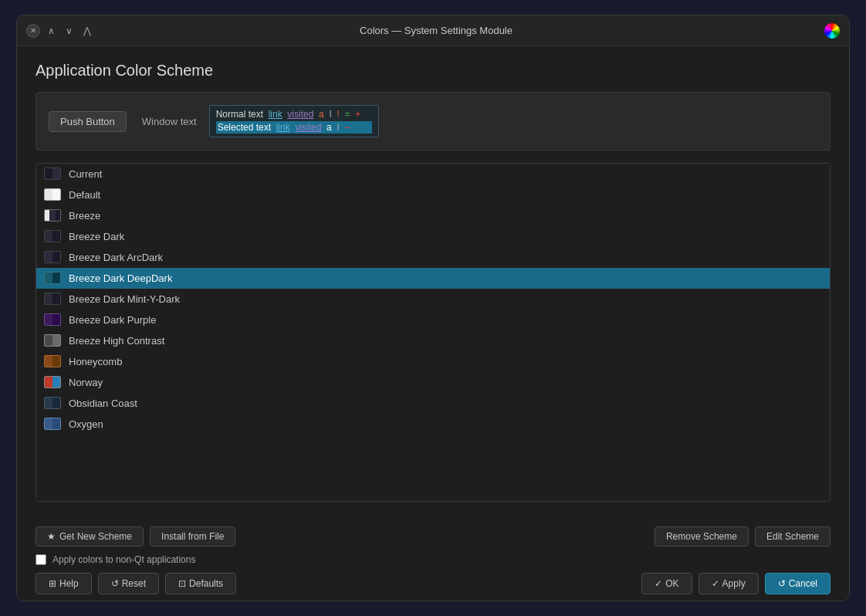 This screenshot has width=866, height=616. Describe the element at coordinates (308, 127) in the screenshot. I see `preview-sel-visited: visited` at that location.